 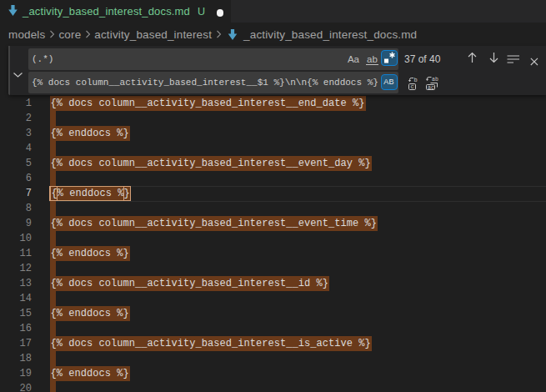 What do you see at coordinates (416, 80) in the screenshot?
I see `svg-text: b` at bounding box center [416, 80].